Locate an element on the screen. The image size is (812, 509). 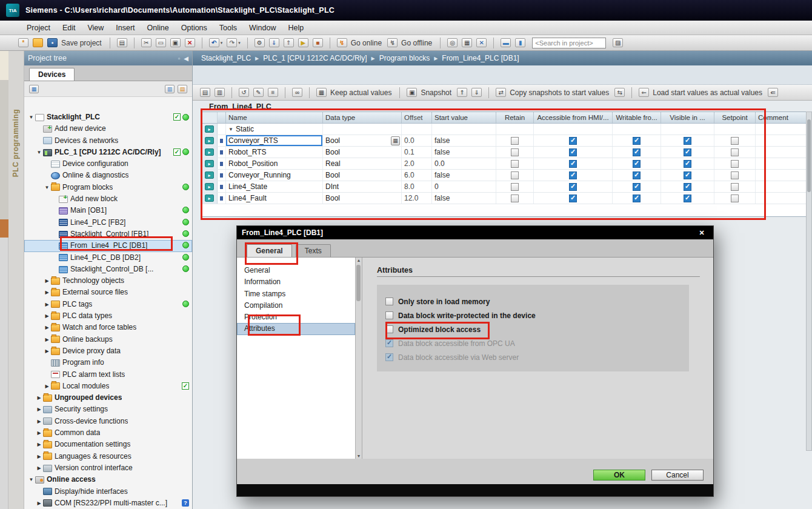
menu-item: Help is located at coordinates (296, 28).